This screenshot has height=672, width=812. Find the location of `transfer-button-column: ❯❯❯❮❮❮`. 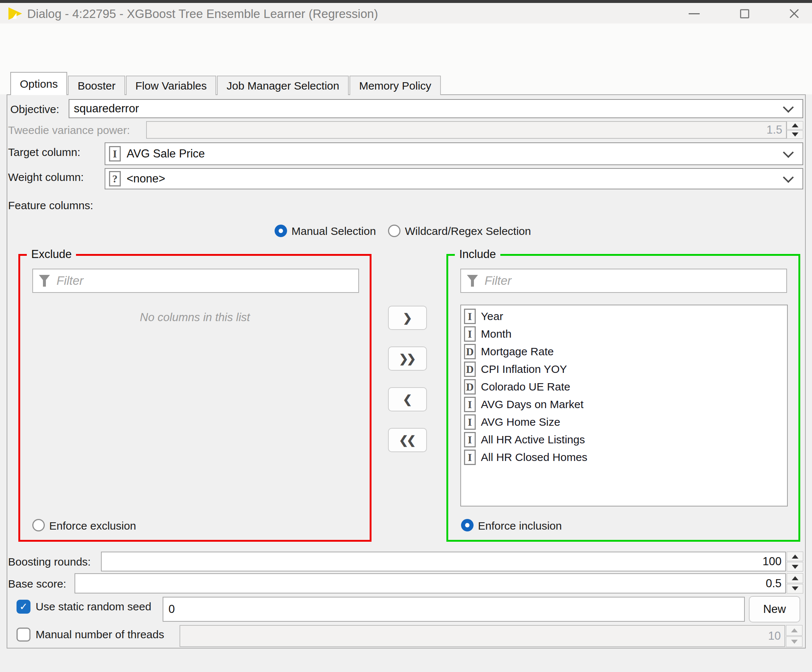

transfer-button-column: ❯❯❯❮❮❮ is located at coordinates (408, 379).